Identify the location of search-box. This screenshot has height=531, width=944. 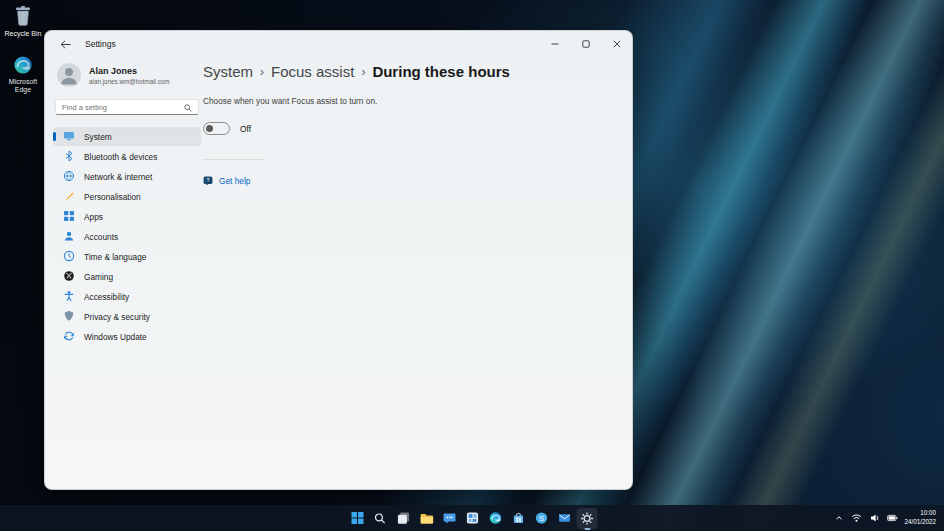
(127, 107).